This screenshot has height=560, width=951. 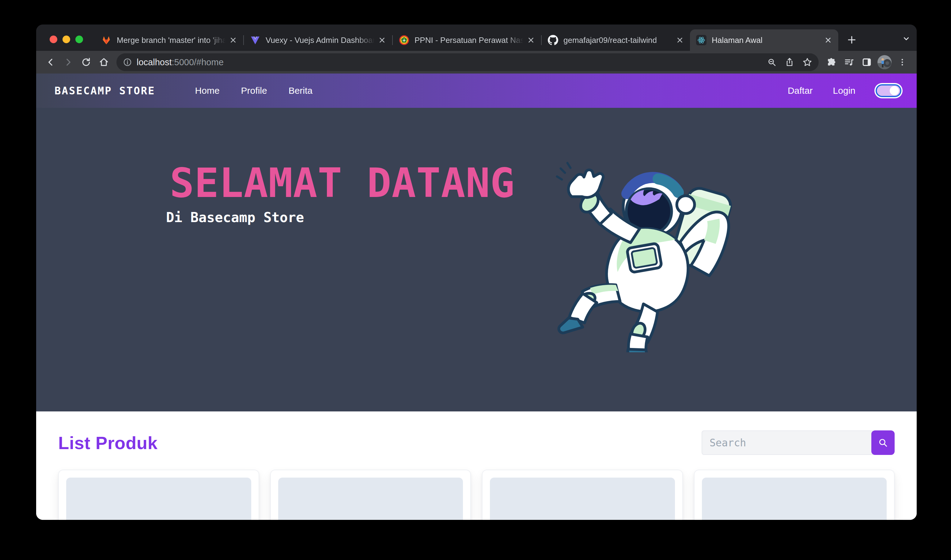 What do you see at coordinates (86, 62) in the screenshot?
I see `reload-icon` at bounding box center [86, 62].